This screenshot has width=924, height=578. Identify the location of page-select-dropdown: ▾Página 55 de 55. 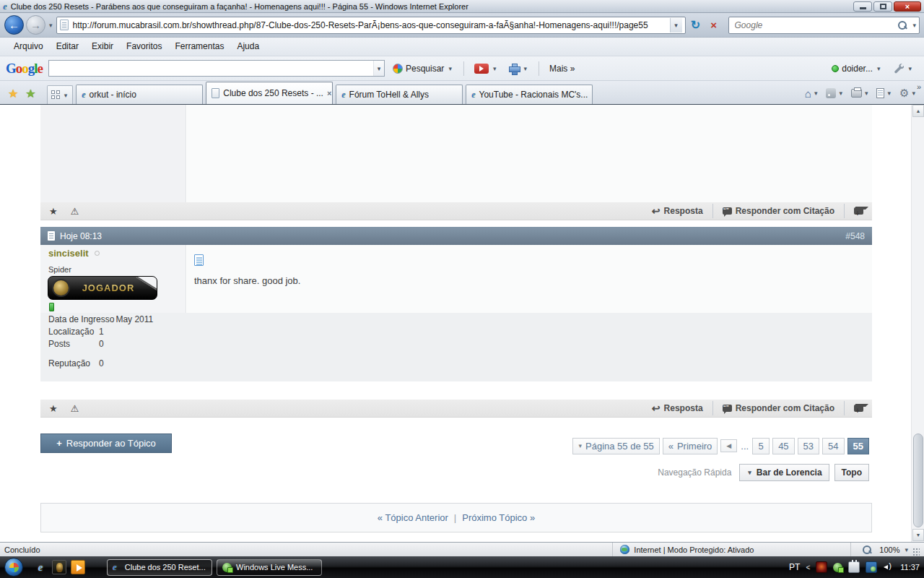
(616, 447).